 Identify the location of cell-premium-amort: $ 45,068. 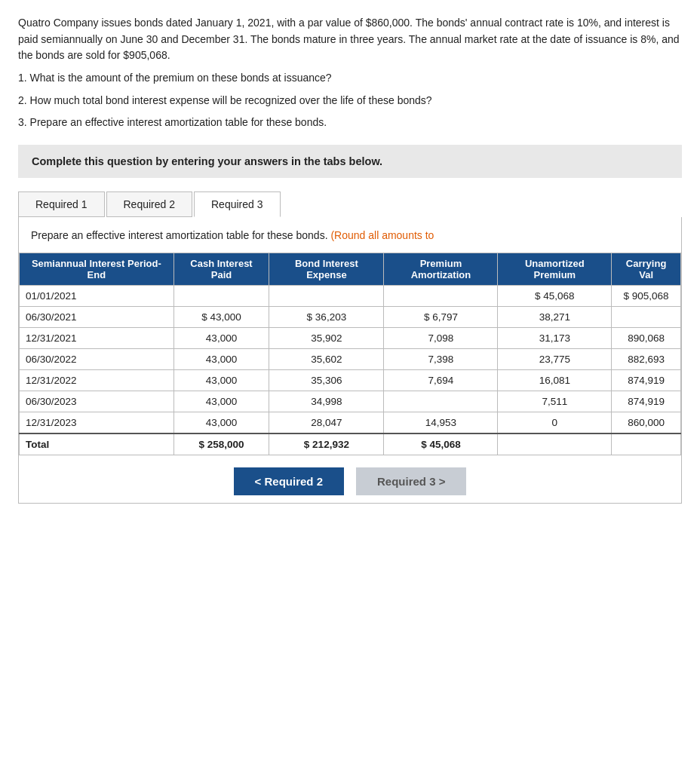
(441, 445).